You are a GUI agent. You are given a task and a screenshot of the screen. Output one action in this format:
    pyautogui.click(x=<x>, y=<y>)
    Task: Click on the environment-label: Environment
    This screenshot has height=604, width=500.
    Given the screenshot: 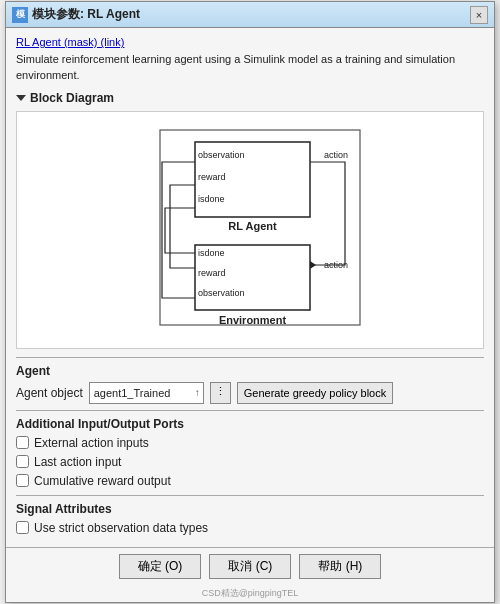 What is the action you would take?
    pyautogui.click(x=252, y=320)
    